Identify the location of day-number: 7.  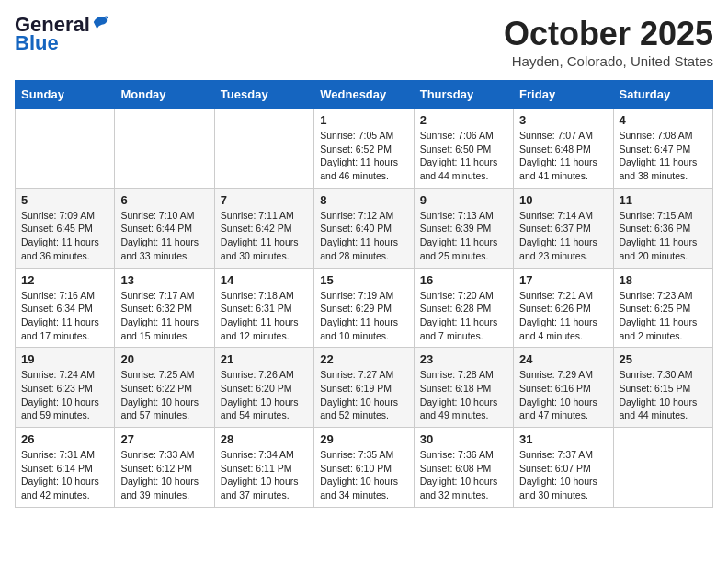
(265, 201).